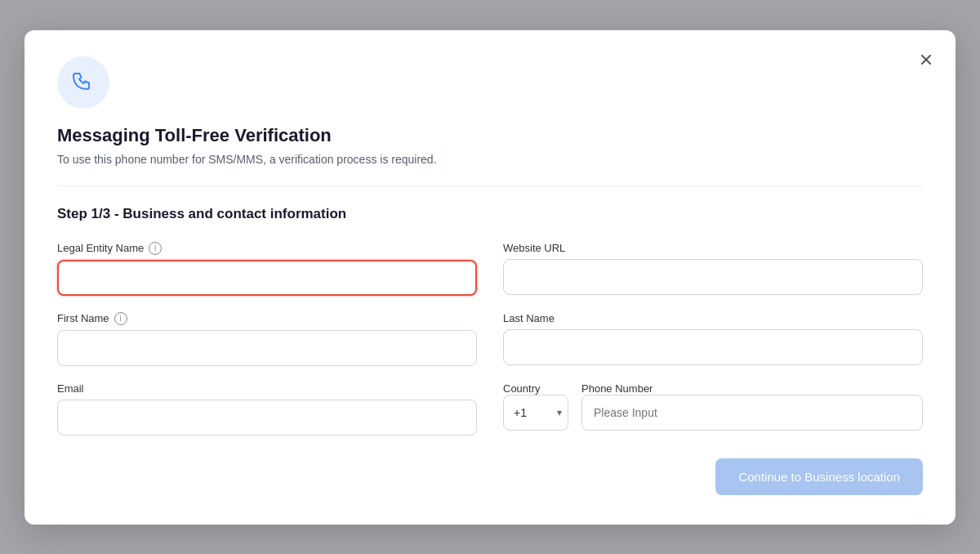 The image size is (980, 554). What do you see at coordinates (267, 269) in the screenshot?
I see `legal-entity-name-group: Legal Entity Name i` at bounding box center [267, 269].